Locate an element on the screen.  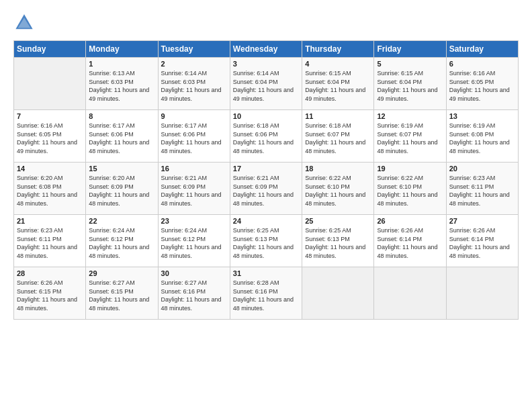
day-number: 26 is located at coordinates (410, 221).